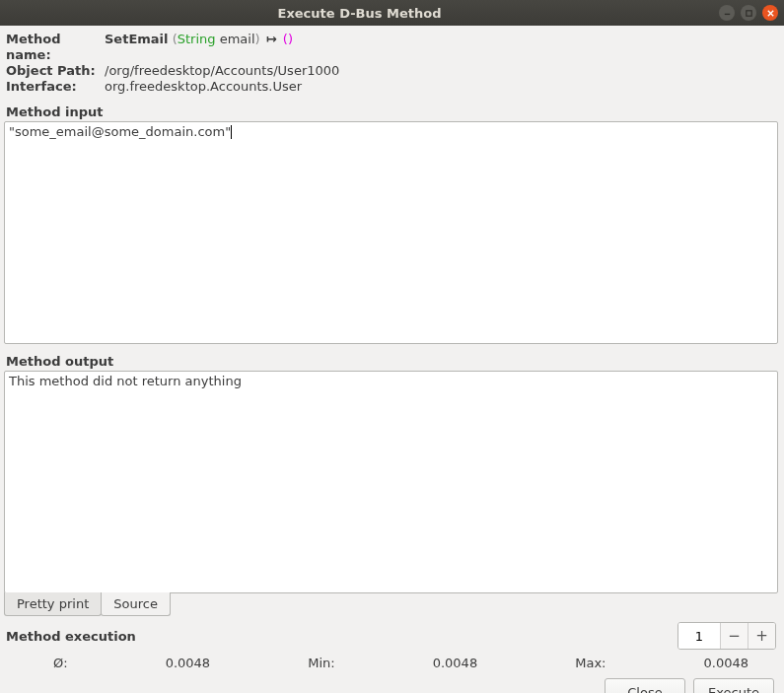 The height and width of the screenshot is (693, 784). I want to click on output-tabs: Pretty print Source, so click(391, 605).